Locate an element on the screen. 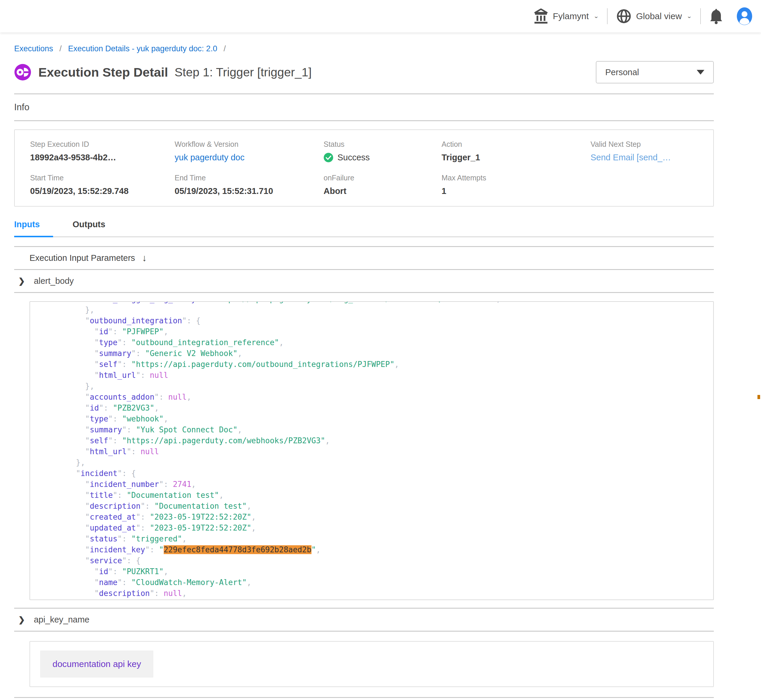 The height and width of the screenshot is (700, 761). page-title: Execution Step Detail is located at coordinates (103, 72).